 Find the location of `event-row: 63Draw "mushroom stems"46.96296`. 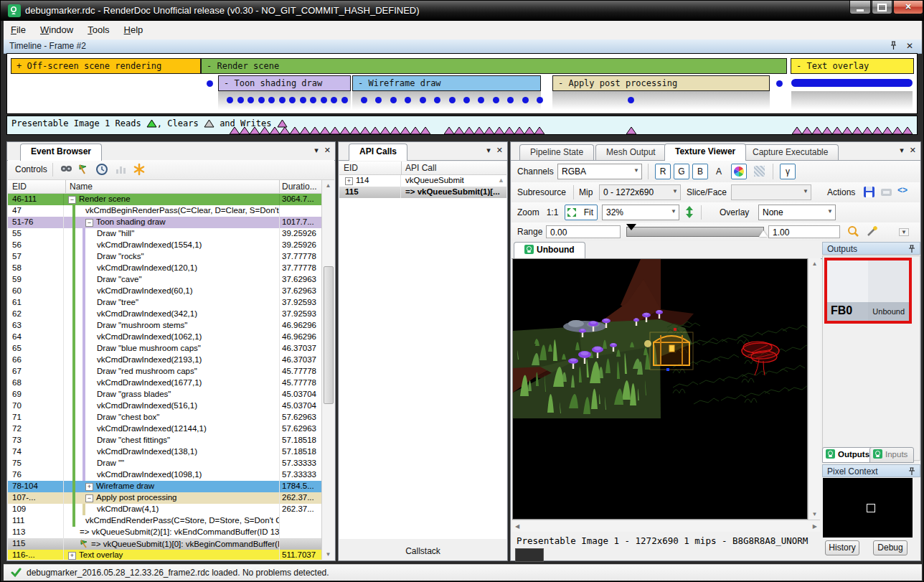

event-row: 63Draw "mushroom stems"46.96296 is located at coordinates (165, 326).